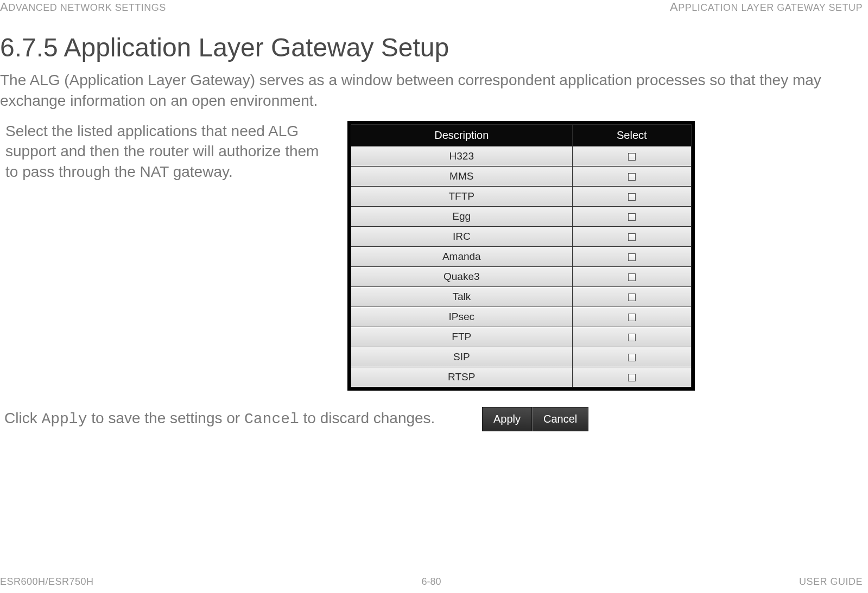  I want to click on apply-code: Apply, so click(64, 419).